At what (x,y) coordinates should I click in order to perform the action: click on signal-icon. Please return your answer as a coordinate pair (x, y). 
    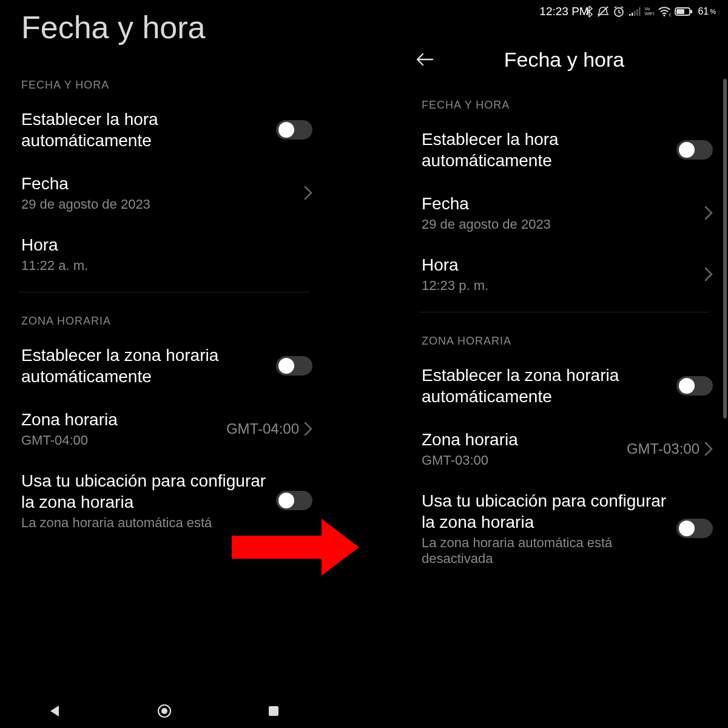
    Looking at the image, I should click on (635, 12).